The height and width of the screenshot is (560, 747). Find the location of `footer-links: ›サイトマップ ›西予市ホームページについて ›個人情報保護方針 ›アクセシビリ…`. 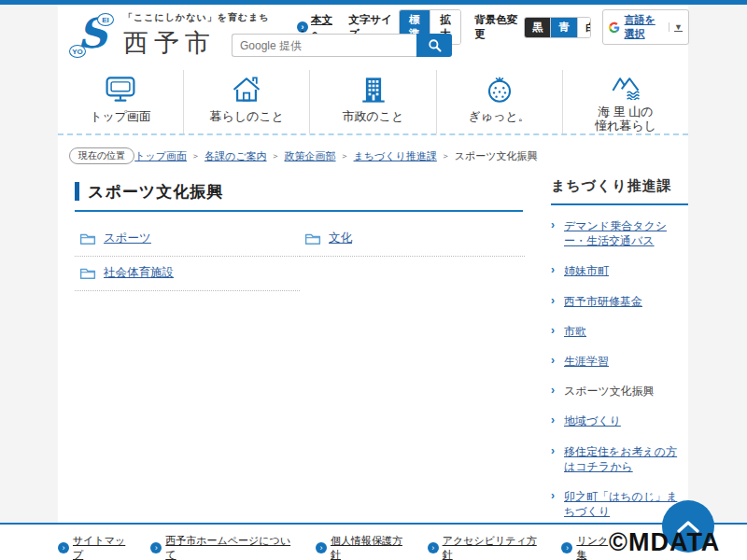

footer-links: ›サイトマップ ›西予市ホームページについて ›個人情報保護方針 ›アクセシビリ… is located at coordinates (338, 547).